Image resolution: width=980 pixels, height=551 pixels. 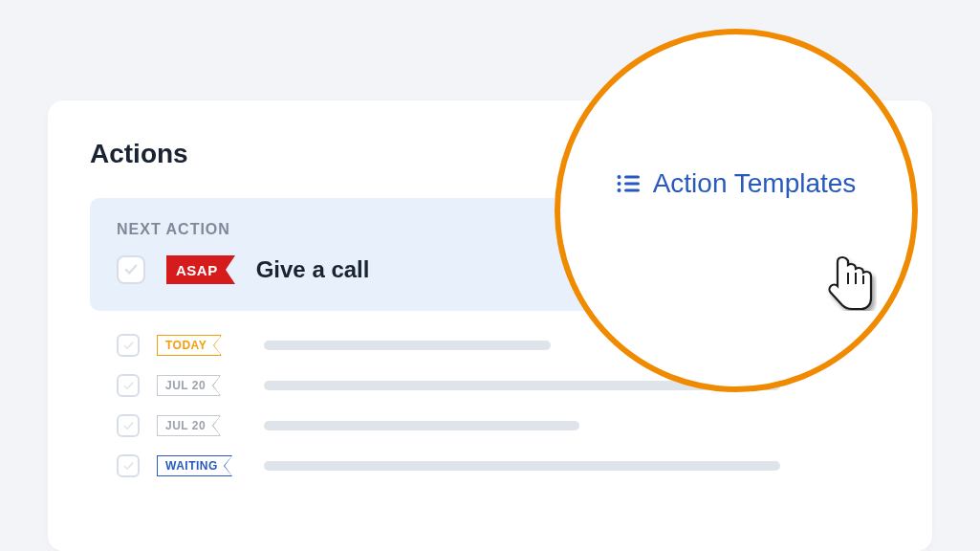 I want to click on action-templates-label: Action Templates, so click(x=755, y=184).